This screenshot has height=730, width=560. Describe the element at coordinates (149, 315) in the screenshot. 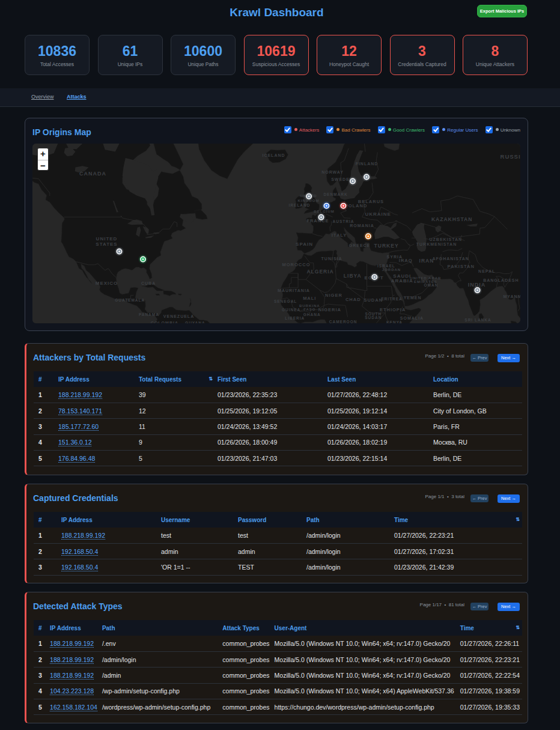

I see `svg-text: PANAMA` at that location.